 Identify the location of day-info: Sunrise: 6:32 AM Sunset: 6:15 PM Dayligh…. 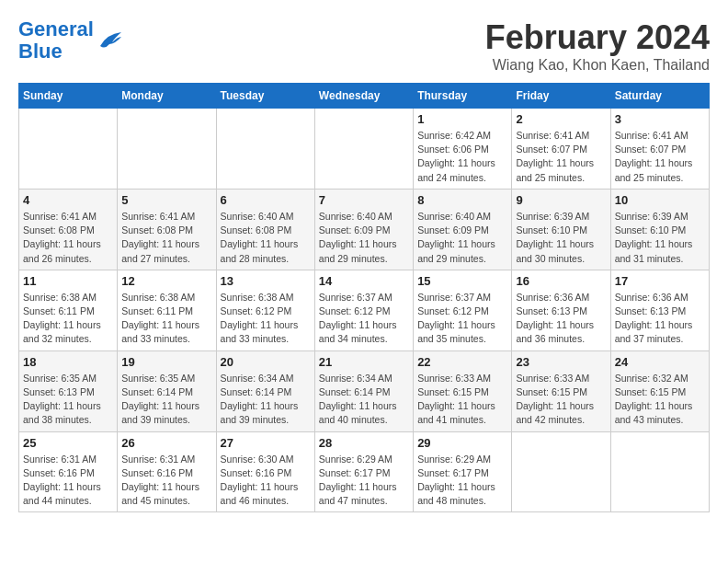
(660, 399).